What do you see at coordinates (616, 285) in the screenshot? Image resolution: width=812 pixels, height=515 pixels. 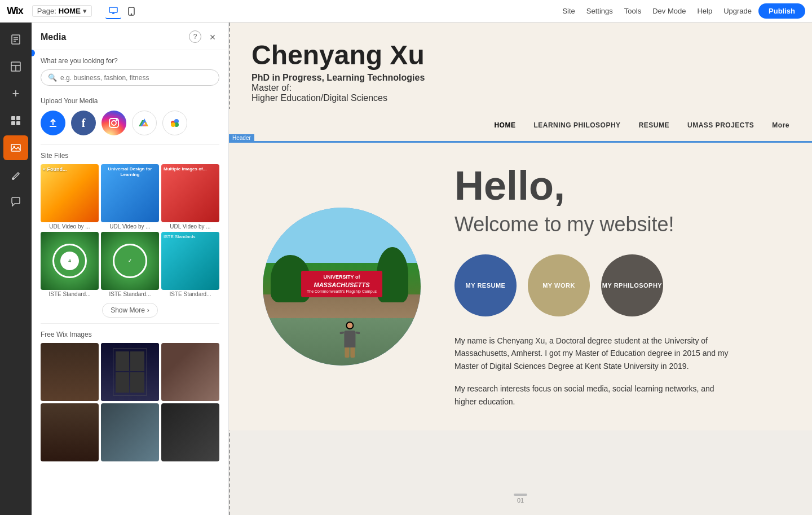 I see `cta-buttons-row: MY RESUME MY WORK MY RPHILOSOPHY` at bounding box center [616, 285].